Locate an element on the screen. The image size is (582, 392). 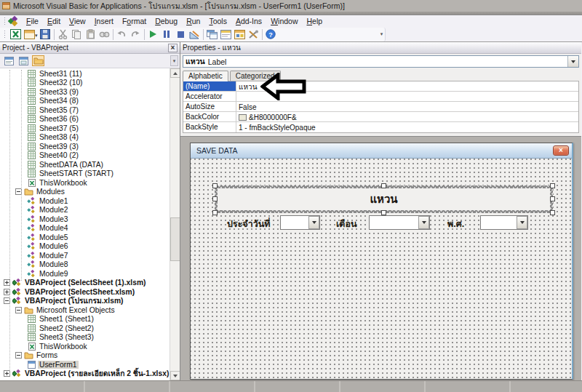
tab-alphabetic: Alphabetic is located at coordinates (205, 76).